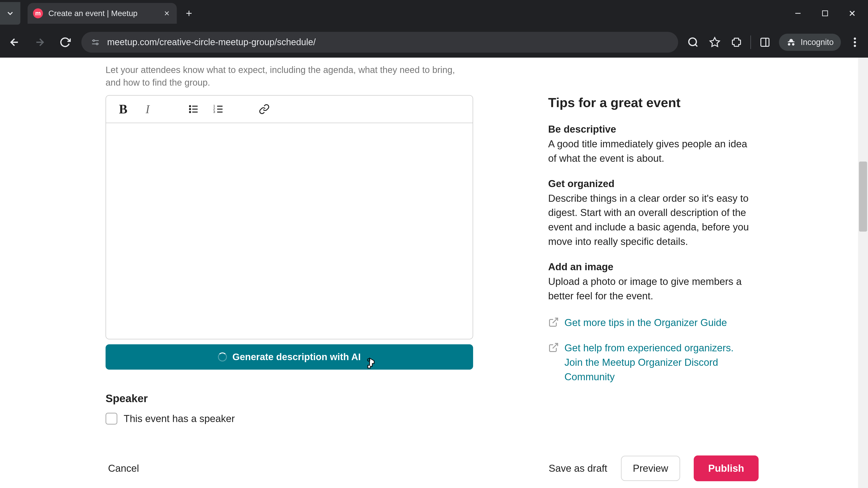 The image size is (868, 488). I want to click on spinner-icon, so click(222, 357).